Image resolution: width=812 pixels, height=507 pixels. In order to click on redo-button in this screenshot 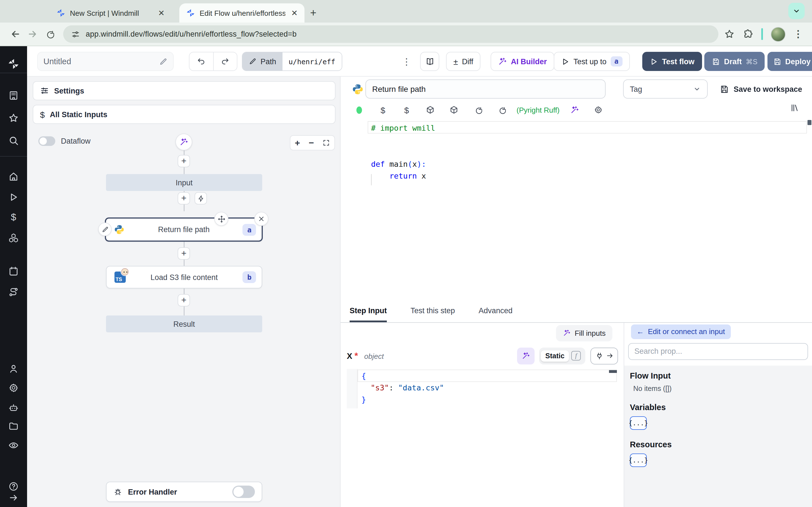, I will do `click(225, 61)`.